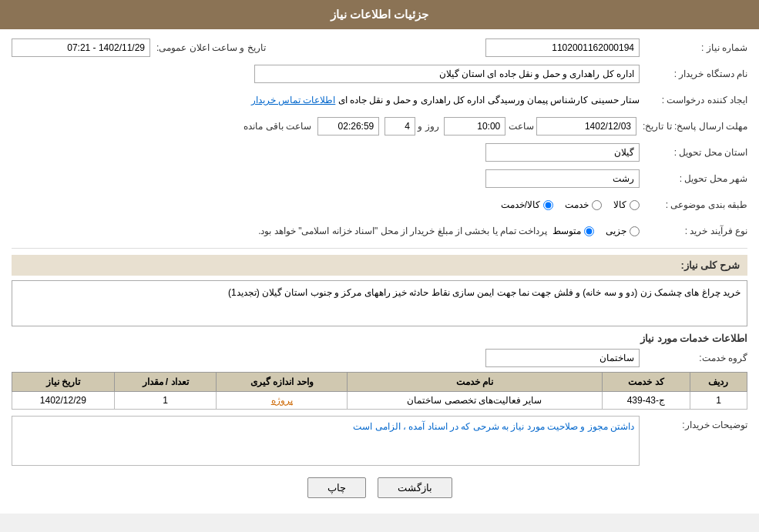 This screenshot has width=759, height=532. Describe the element at coordinates (484, 293) in the screenshot. I see `need-description-text: خرید چراغ های چشمک زن (دو و سه خانه) و ف…` at that location.